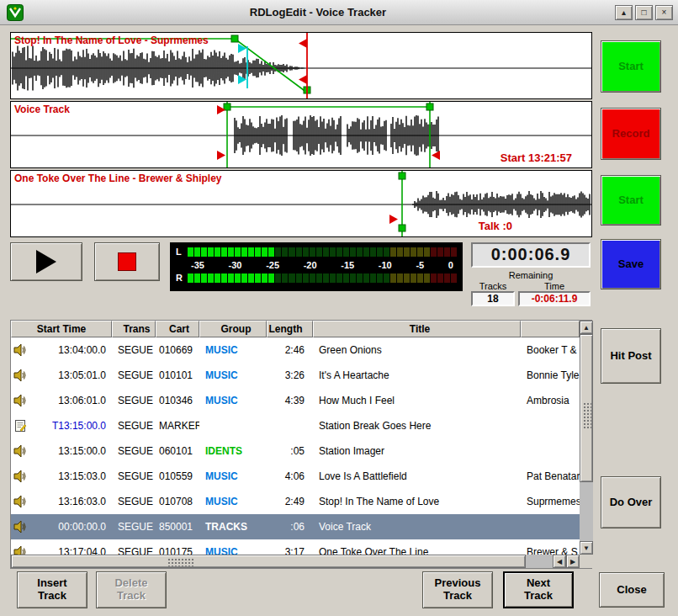 The image size is (678, 616). I want to click on table-row: 13:15:03.0SEGUE010559MUSIC4:06Love Is A …, so click(295, 476).